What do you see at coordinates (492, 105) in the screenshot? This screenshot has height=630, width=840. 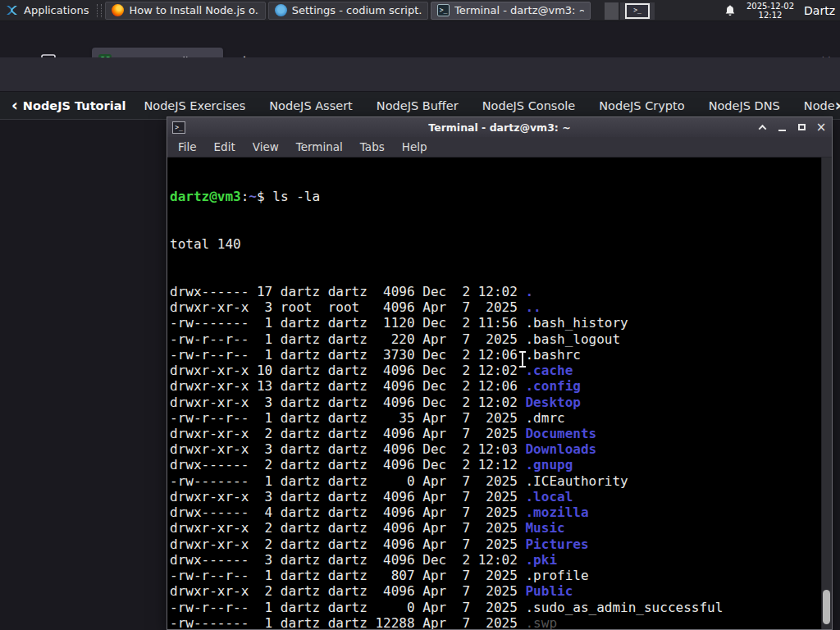 I see `sitenav-links: NodeJS Exercises NodeJS Assert NodeJS Bu…` at bounding box center [492, 105].